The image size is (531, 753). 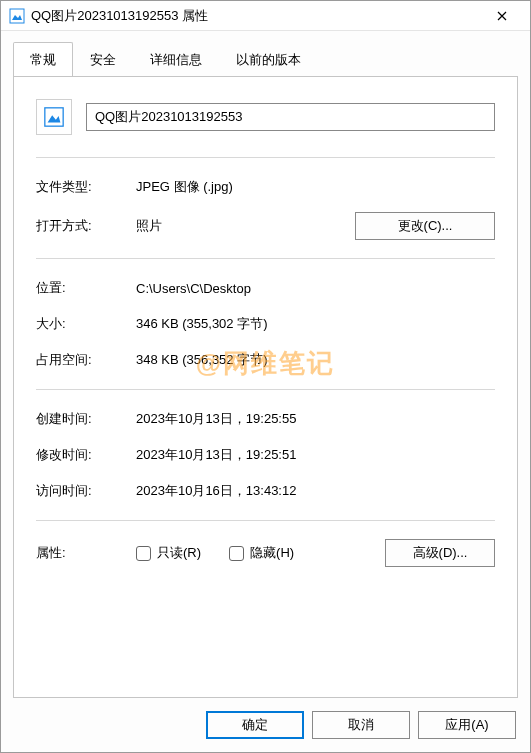 I want to click on readonly-checkbox, so click(x=144, y=554).